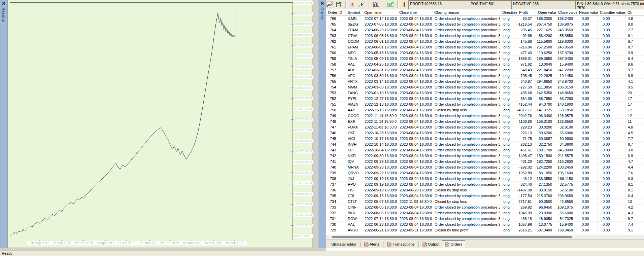 The width and height of the screenshot is (644, 256). Describe the element at coordinates (485, 168) in the screenshot. I see `table-row: 740MRNA2022-09-28 16:30:002023-08-04 16:…` at that location.